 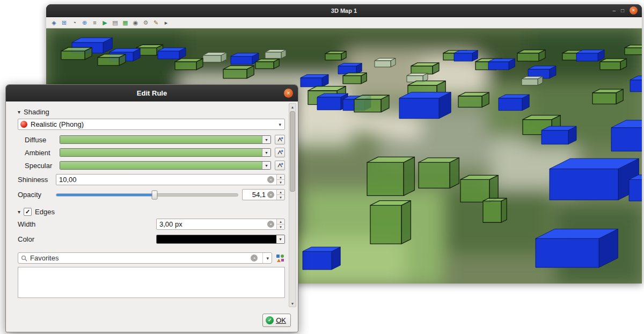 What do you see at coordinates (281, 320) in the screenshot?
I see `ok-button-label: OK` at bounding box center [281, 320].